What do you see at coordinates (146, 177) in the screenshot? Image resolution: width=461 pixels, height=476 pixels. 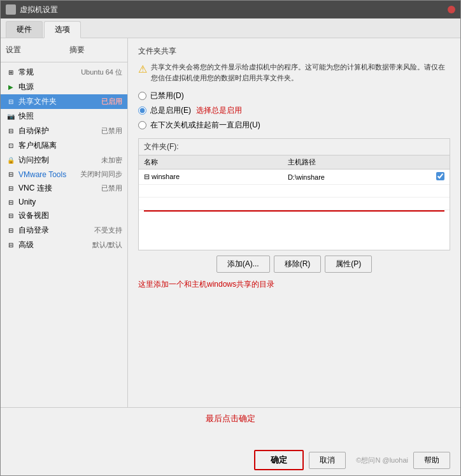 I see `folder-icon: ⊟` at bounding box center [146, 177].